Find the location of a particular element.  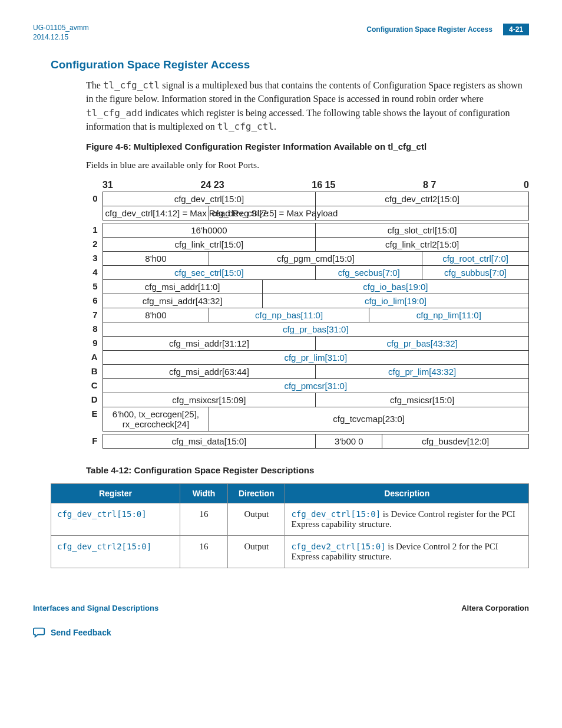

bitfield-row: 2cfg_link_ctrl[15:0]cfg_link_ctrl2[15:0] is located at coordinates (308, 244).